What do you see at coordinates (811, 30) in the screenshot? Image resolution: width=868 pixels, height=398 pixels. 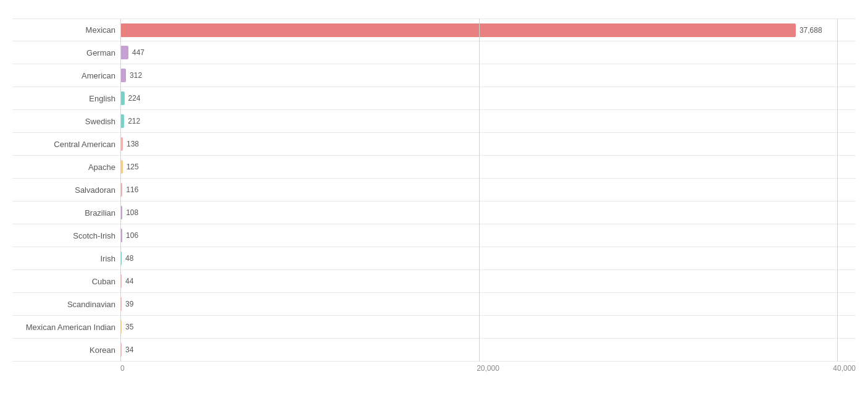 I see `bar-value: 37,688` at bounding box center [811, 30].